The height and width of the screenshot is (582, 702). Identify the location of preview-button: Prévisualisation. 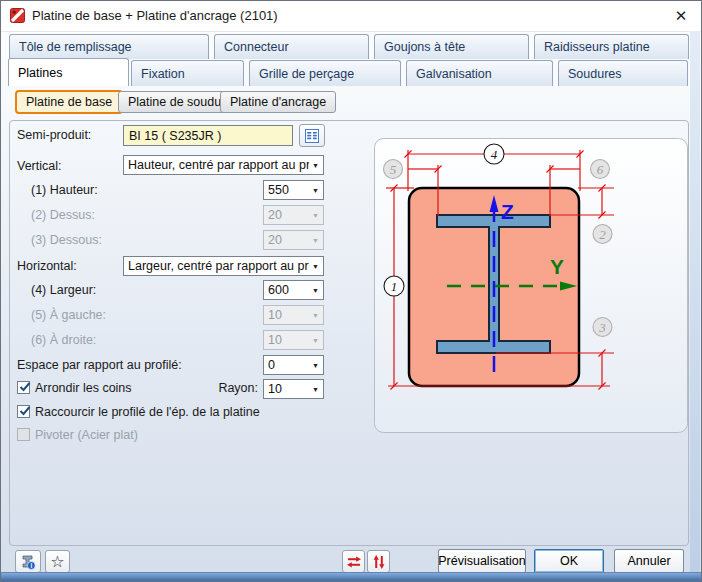
(482, 561).